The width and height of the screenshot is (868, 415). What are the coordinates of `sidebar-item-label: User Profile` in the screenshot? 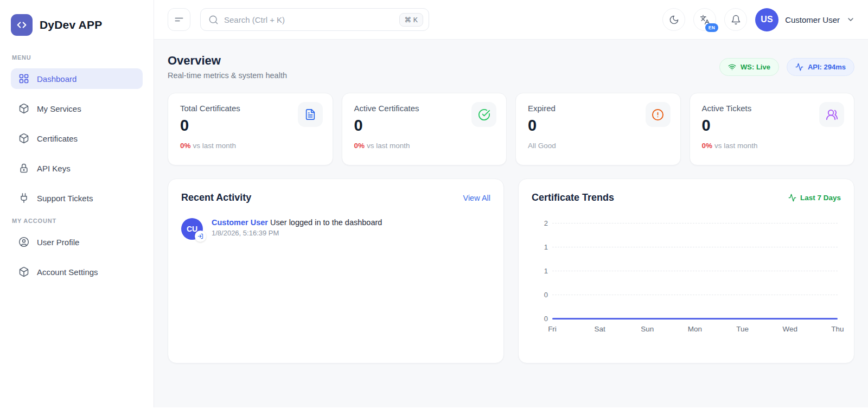 It's located at (58, 242).